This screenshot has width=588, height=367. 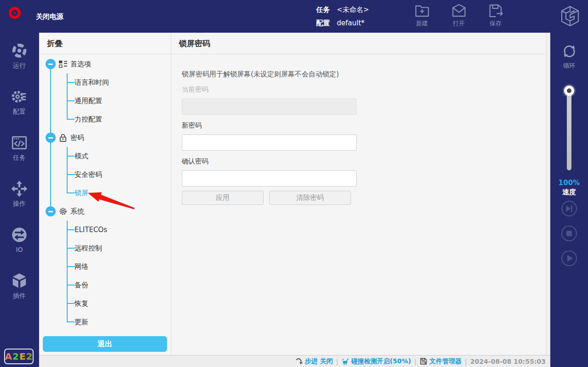 I want to click on confirm-password-input, so click(x=269, y=179).